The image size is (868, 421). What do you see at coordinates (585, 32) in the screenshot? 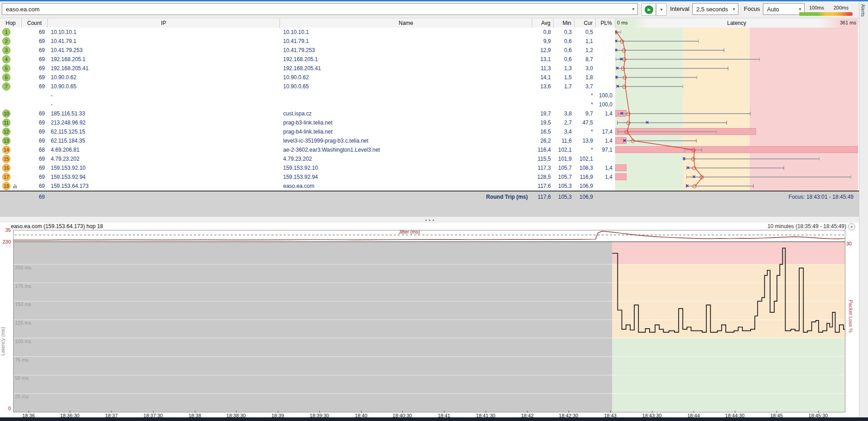
I see `cur-cell: 0,5` at bounding box center [585, 32].